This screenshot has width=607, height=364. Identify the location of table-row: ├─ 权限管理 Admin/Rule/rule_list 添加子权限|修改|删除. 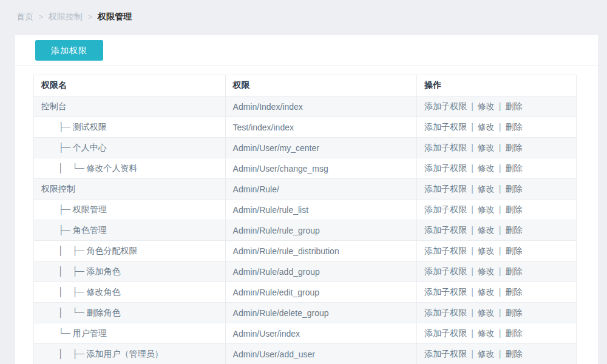
(305, 210).